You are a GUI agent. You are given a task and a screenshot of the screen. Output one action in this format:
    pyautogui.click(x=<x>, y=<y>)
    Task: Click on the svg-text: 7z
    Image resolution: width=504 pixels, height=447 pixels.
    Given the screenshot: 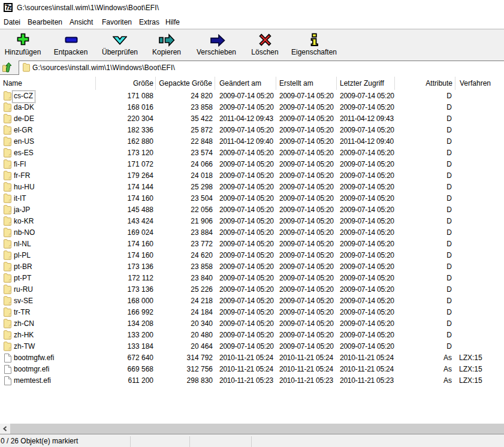 What is the action you would take?
    pyautogui.click(x=8, y=7)
    